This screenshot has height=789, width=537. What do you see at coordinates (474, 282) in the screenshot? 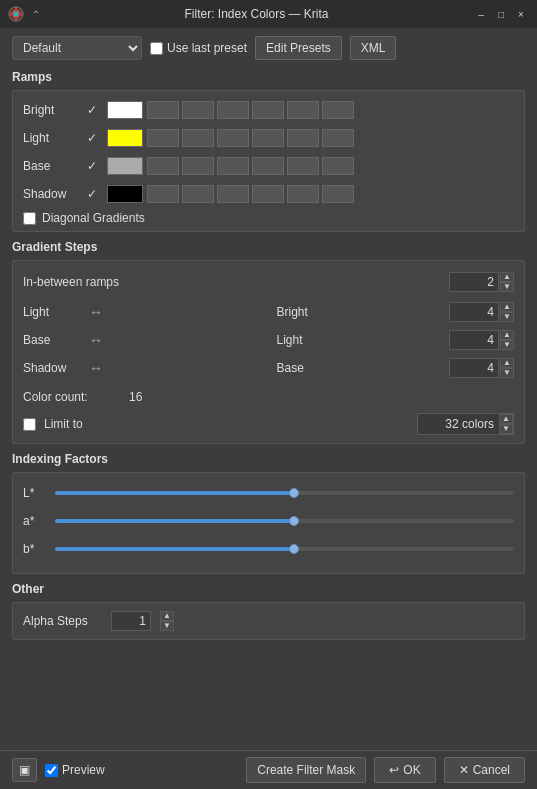
I see `in-between-input` at bounding box center [474, 282].